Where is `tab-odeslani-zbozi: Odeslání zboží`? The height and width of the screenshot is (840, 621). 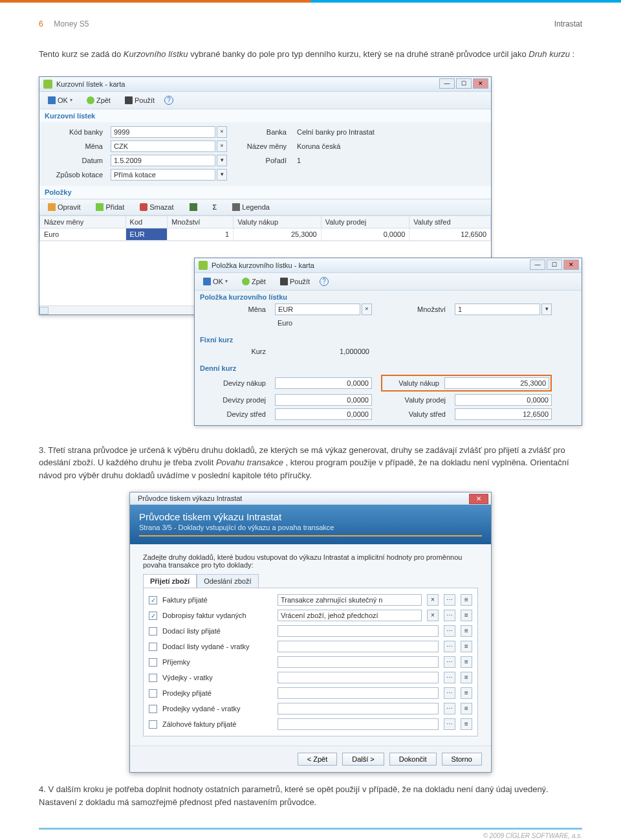 tab-odeslani-zbozi: Odeslání zboží is located at coordinates (228, 581).